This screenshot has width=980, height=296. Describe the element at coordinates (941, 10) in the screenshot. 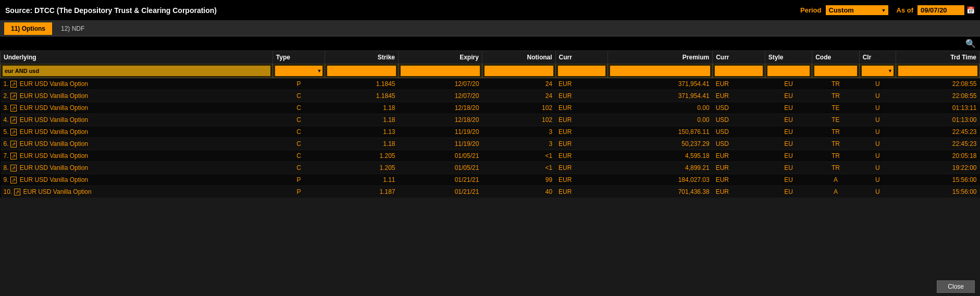

I see `as-of-date: 09/07/20` at that location.